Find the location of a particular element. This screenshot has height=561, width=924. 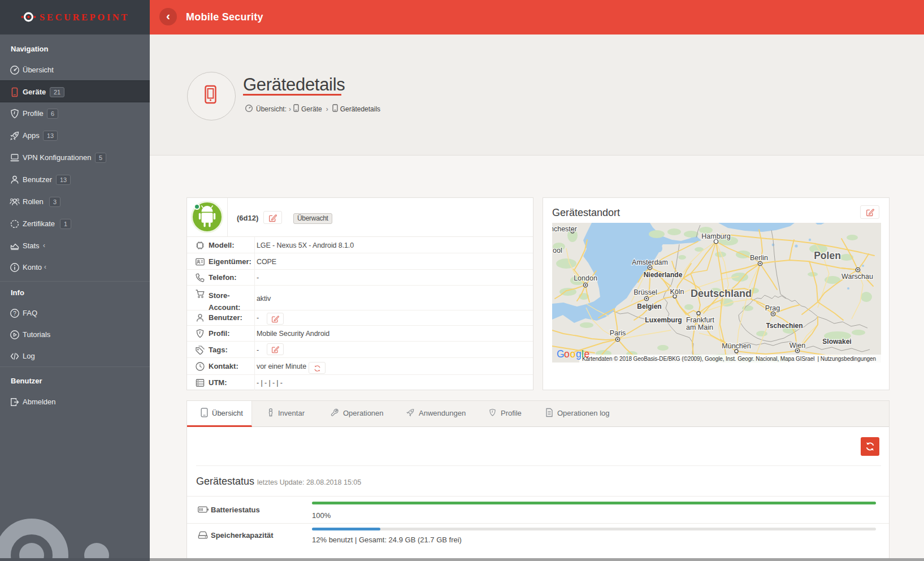

svg-text: Warschau is located at coordinates (857, 277).